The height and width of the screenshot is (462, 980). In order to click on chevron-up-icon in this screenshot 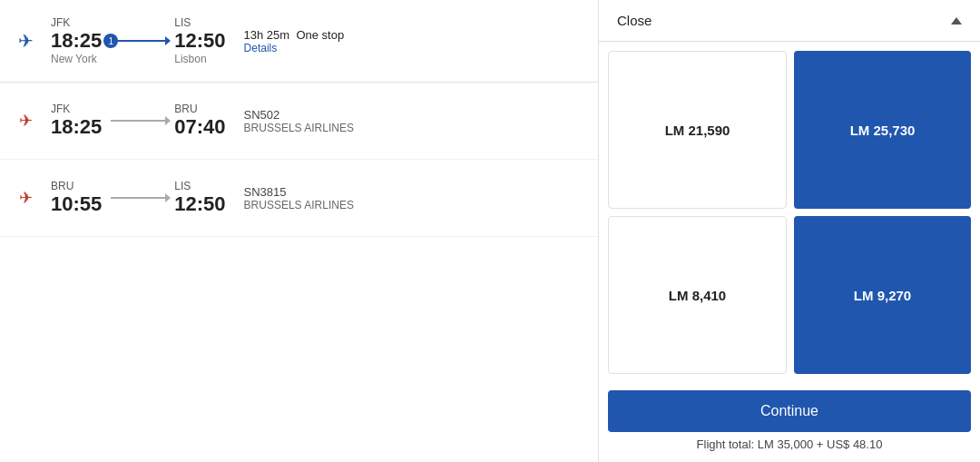, I will do `click(956, 21)`.